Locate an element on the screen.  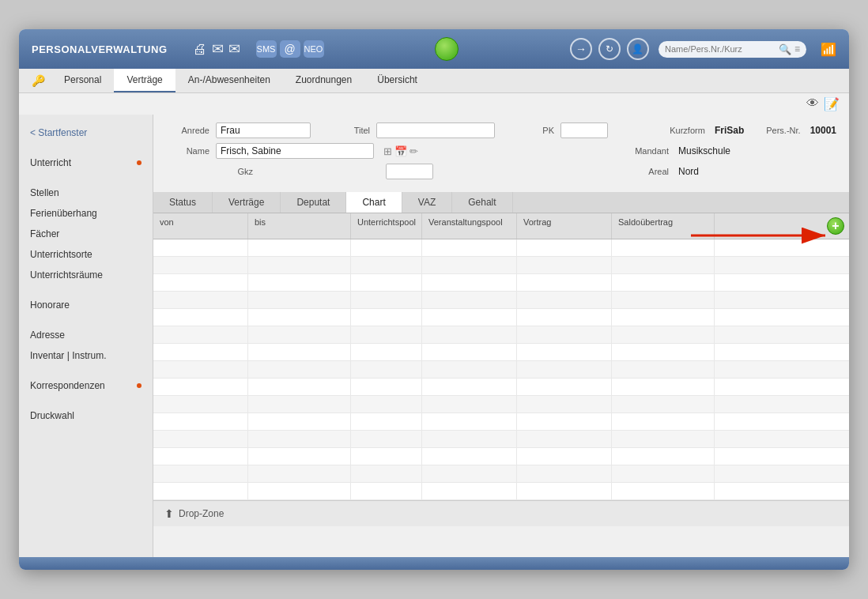
sidebar-item-faecher: Fächer is located at coordinates (85, 234).